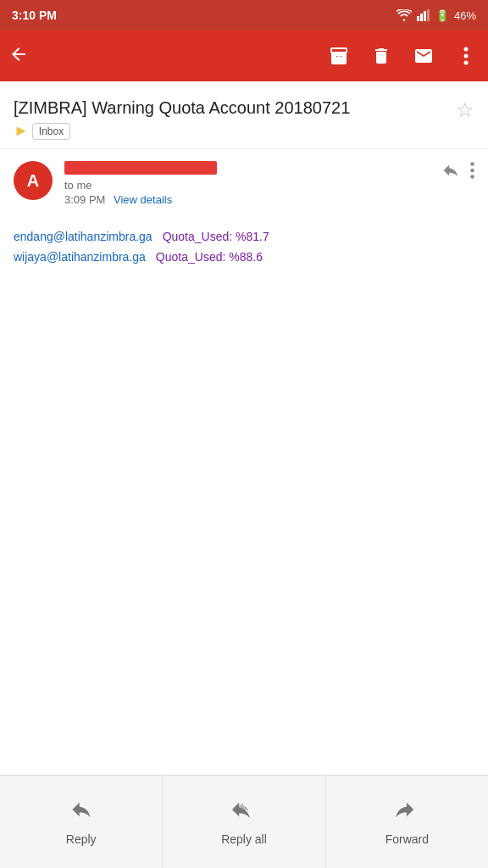  What do you see at coordinates (81, 839) in the screenshot?
I see `reply-label: Reply` at bounding box center [81, 839].